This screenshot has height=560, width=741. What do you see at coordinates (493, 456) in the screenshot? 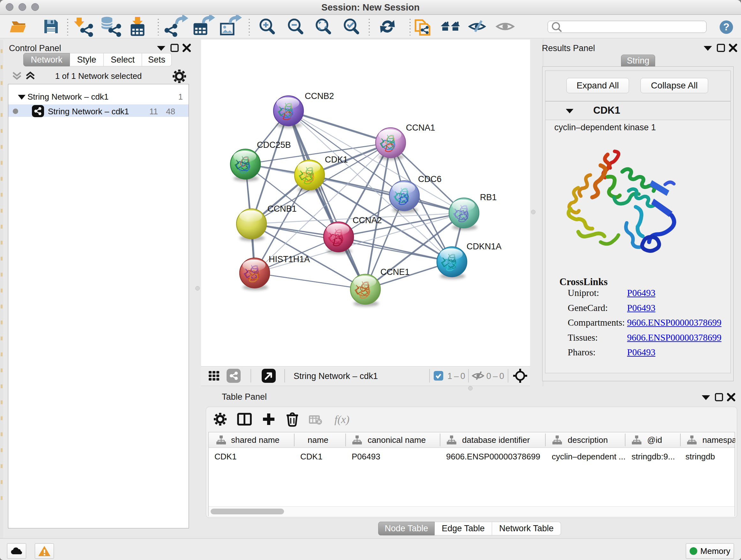
I see `svg-text: 9606.ENSP00000378699` at bounding box center [493, 456].